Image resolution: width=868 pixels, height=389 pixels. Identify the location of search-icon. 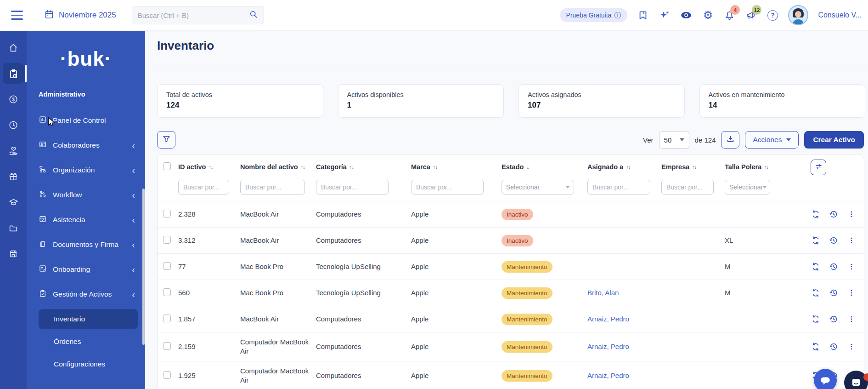
(254, 15).